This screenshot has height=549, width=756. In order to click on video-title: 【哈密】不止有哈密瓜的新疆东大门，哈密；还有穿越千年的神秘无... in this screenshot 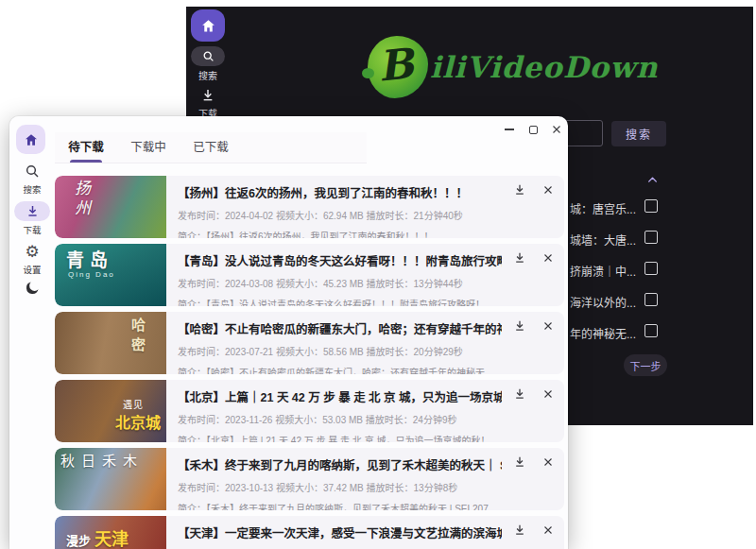, I will do `click(340, 329)`.